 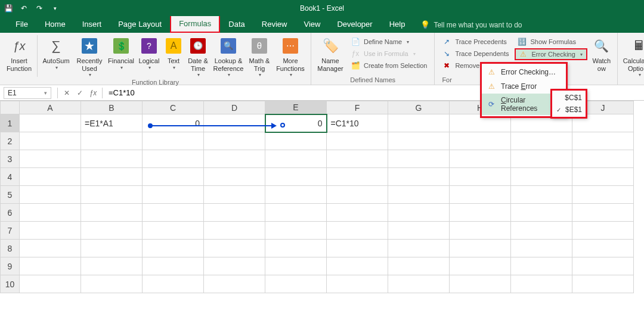 What do you see at coordinates (296, 123) in the screenshot?
I see `cell-E1: 0` at bounding box center [296, 123].